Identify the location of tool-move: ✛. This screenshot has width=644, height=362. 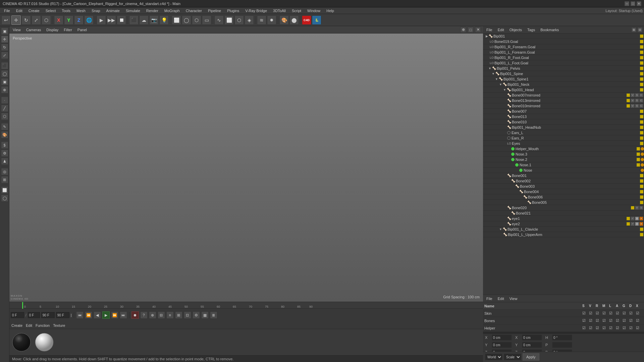
(5, 39).